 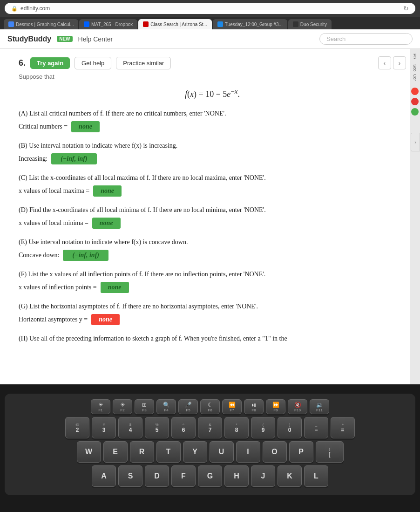 I want to click on f7-icon: ⏪, so click(x=232, y=405).